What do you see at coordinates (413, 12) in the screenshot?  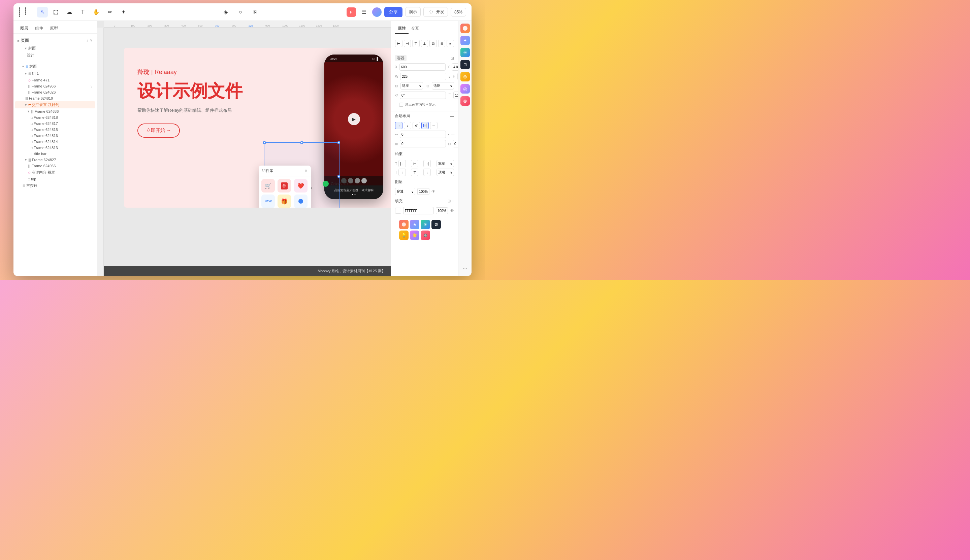 I see `demo-button: 演示` at bounding box center [413, 12].